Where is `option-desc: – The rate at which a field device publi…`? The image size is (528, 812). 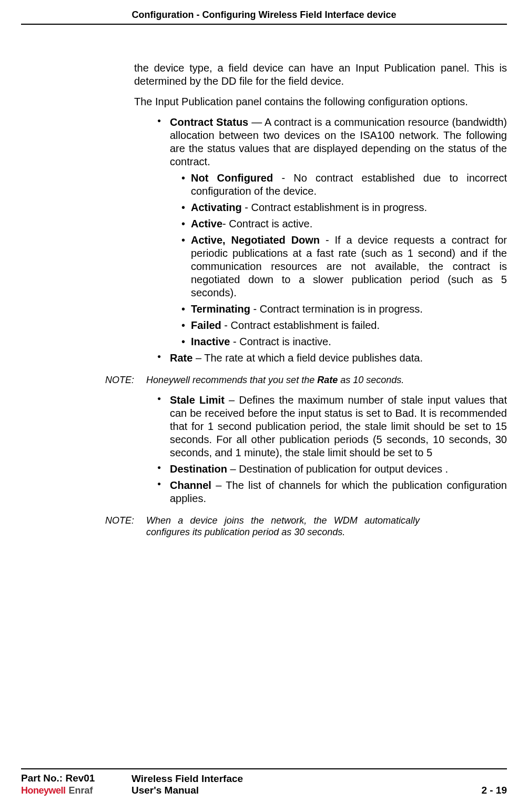
option-desc: – The rate at which a field device publi… is located at coordinates (308, 358).